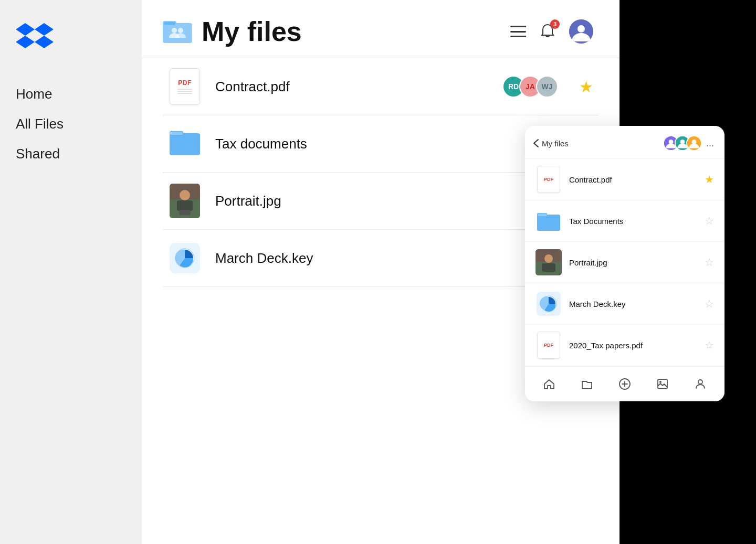 This screenshot has width=756, height=544. Describe the element at coordinates (185, 144) in the screenshot. I see `folder-icon` at that location.